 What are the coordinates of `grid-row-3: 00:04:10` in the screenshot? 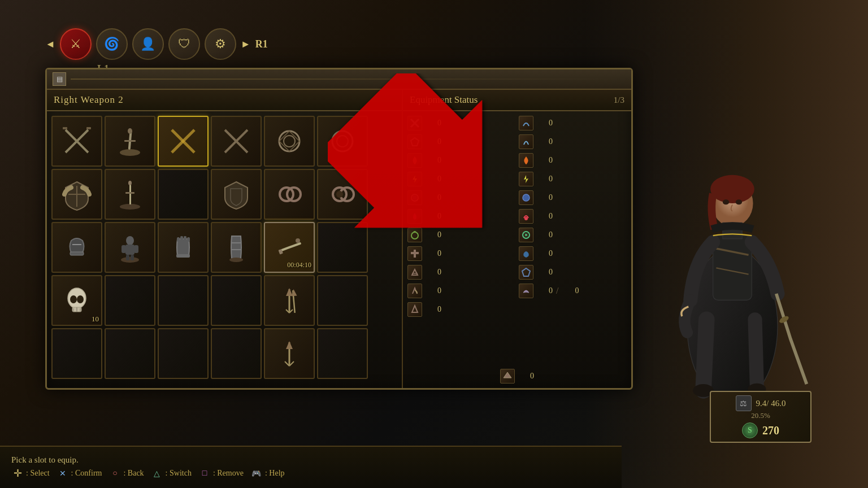 It's located at (224, 247).